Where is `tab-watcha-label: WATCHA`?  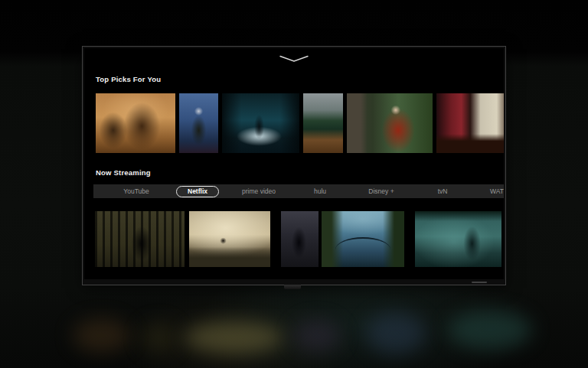
tab-watcha-label: WATCHA is located at coordinates (497, 191).